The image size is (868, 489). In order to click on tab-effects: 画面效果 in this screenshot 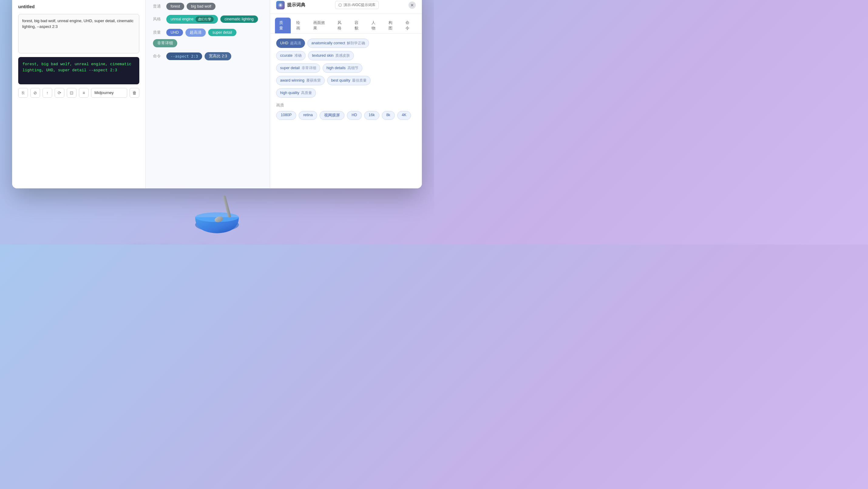, I will do `click(320, 26)`.